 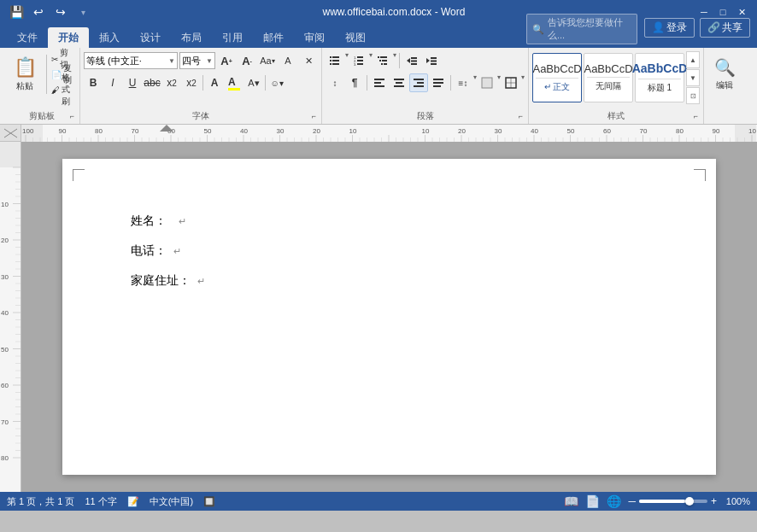 What do you see at coordinates (670, 27) in the screenshot?
I see `login-button: 👤 登录` at bounding box center [670, 27].